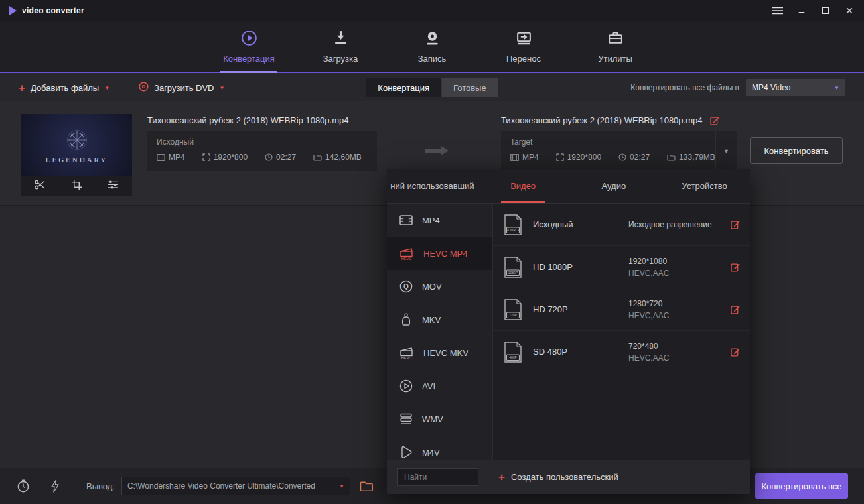 This screenshot has height=504, width=864. What do you see at coordinates (614, 186) in the screenshot?
I see `popup-tab-audio: Аудио` at bounding box center [614, 186].